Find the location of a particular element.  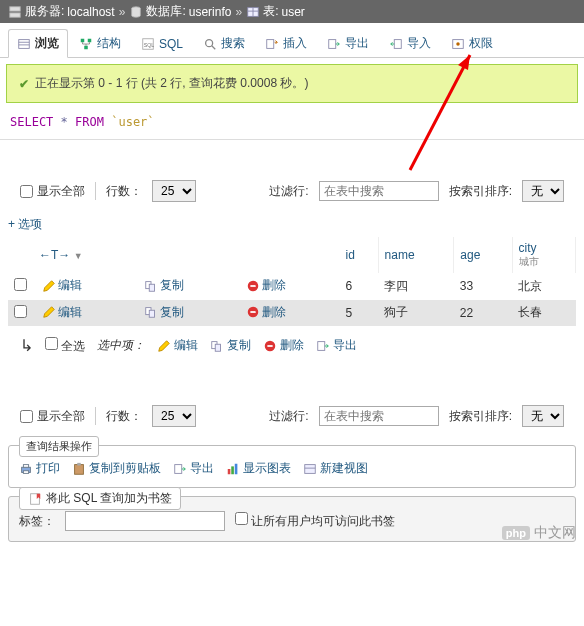

server-icon is located at coordinates (15, 12).